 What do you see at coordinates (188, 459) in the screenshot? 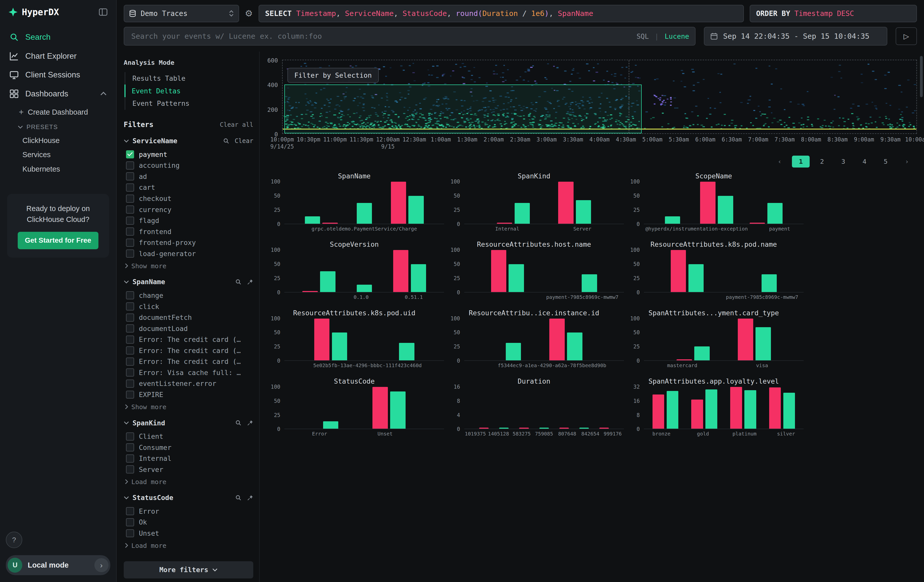
I see `filter-option-internal: Internal` at bounding box center [188, 459].